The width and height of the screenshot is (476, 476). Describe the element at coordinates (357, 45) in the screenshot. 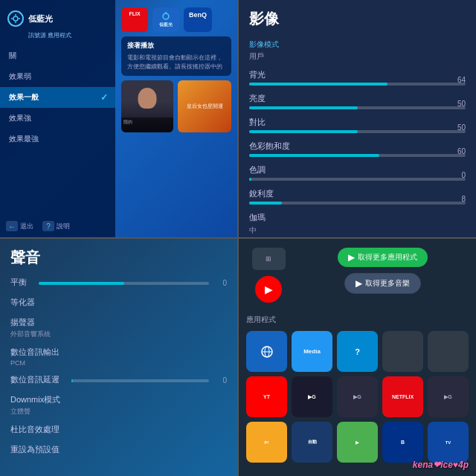

I see `mode-label: 影像模式` at that location.